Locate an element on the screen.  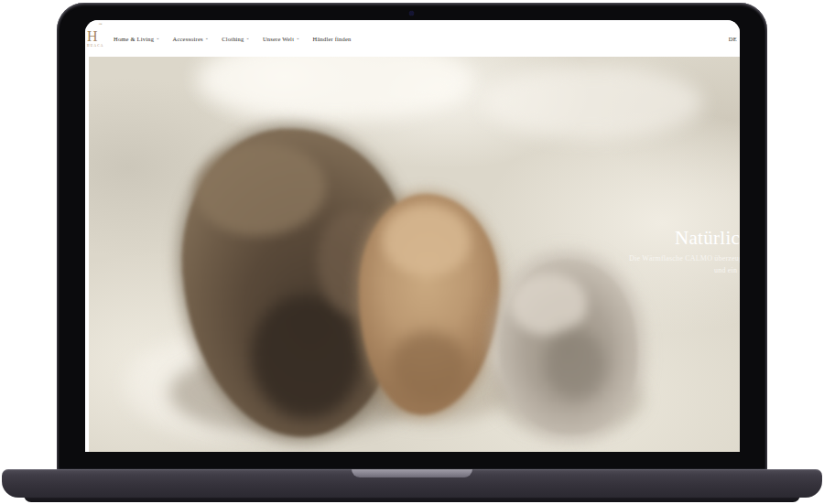
brand-logo: H™ HUACA is located at coordinates (96, 38).